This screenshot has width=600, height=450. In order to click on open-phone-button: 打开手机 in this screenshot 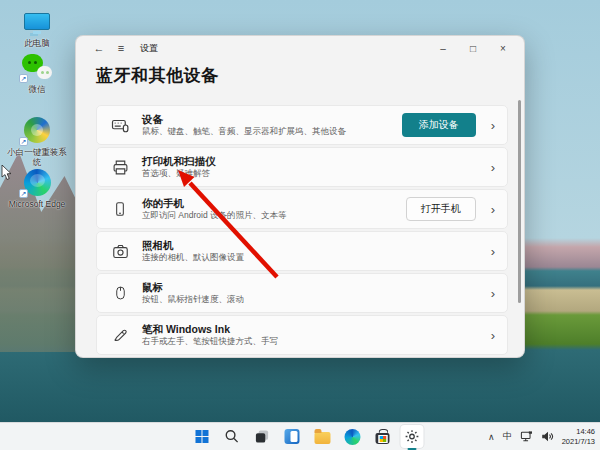, I will do `click(441, 209)`.